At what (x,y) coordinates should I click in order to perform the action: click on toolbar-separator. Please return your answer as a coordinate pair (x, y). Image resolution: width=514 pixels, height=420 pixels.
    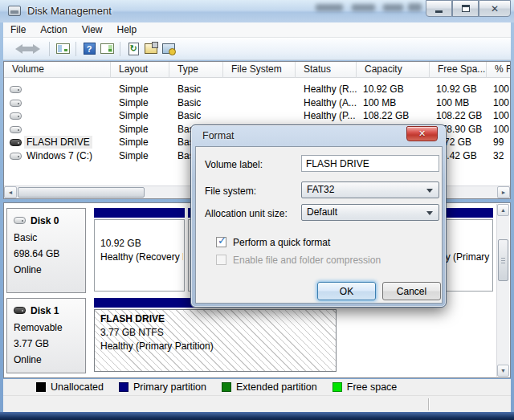
    Looking at the image, I should click on (50, 49).